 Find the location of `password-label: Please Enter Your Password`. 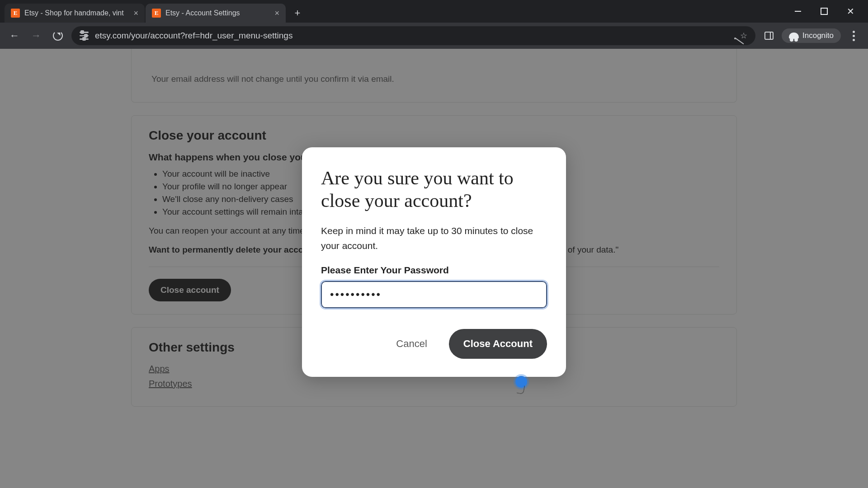

password-label: Please Enter Your Password is located at coordinates (434, 270).